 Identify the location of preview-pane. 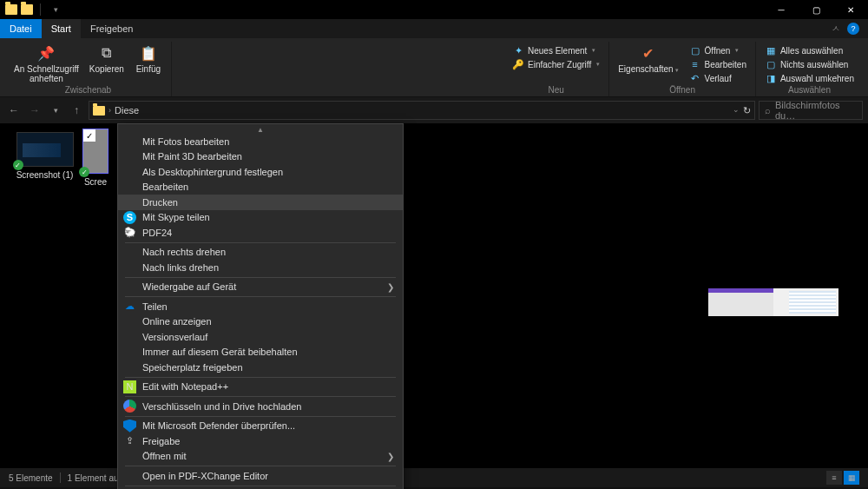
(773, 302).